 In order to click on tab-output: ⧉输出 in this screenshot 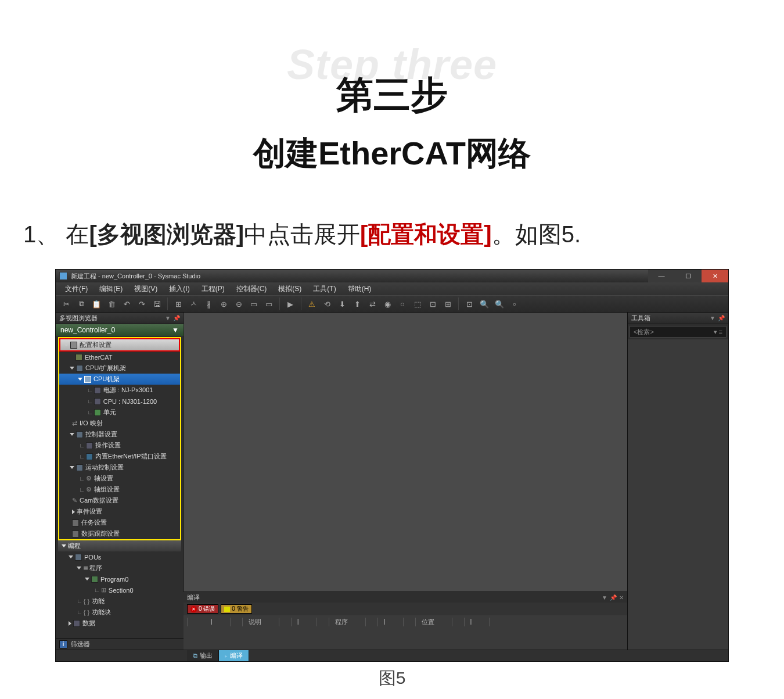, I will do `click(203, 655)`.